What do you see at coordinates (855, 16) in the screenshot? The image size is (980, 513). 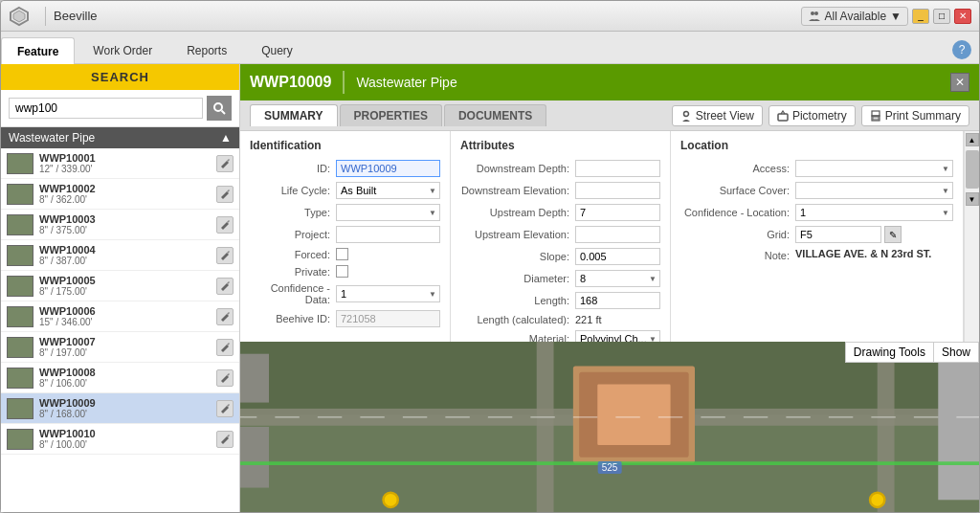 I see `all-available-dropdown: All Available ▼` at bounding box center [855, 16].